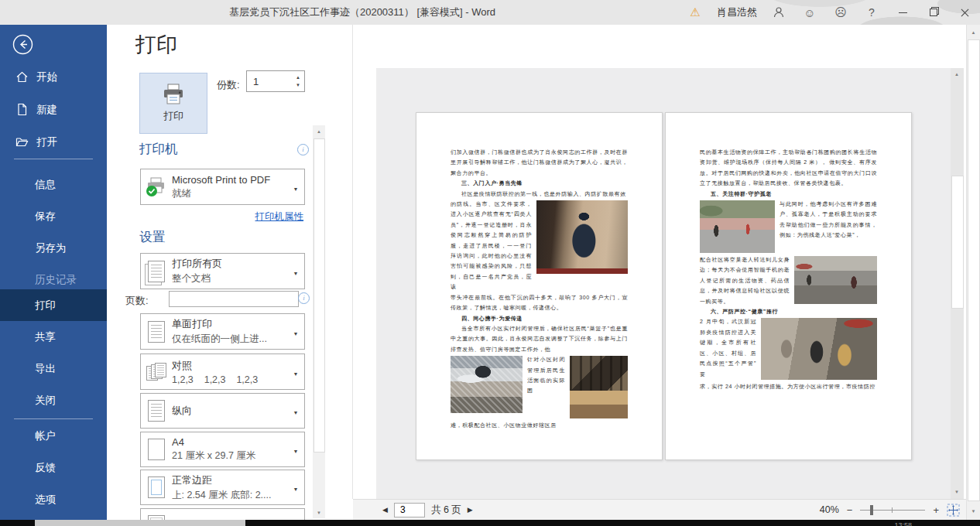 The width and height of the screenshot is (980, 526). Describe the element at coordinates (276, 81) in the screenshot. I see `copies-stepper: ▲ ▼` at that location.